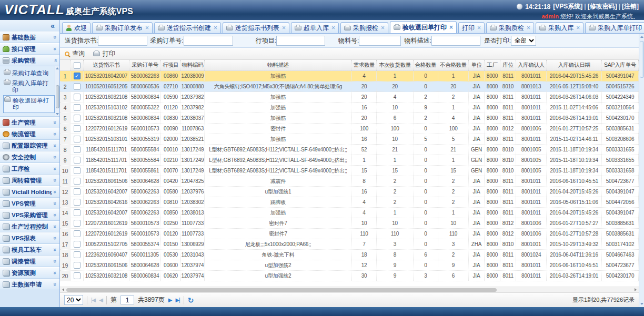 This screenshot has width=644, height=316. What do you see at coordinates (29, 169) in the screenshot?
I see `sidebar-group-工序检: 工序检»` at bounding box center [29, 169].